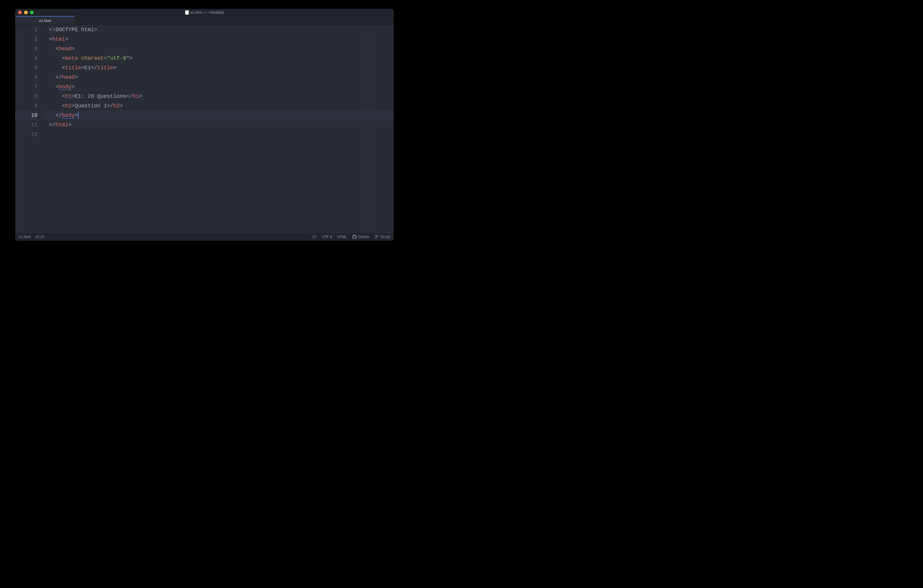 The width and height of the screenshot is (923, 588). Describe the element at coordinates (222, 106) in the screenshot. I see `code-line: <h2>Question 1</h2>` at that location.